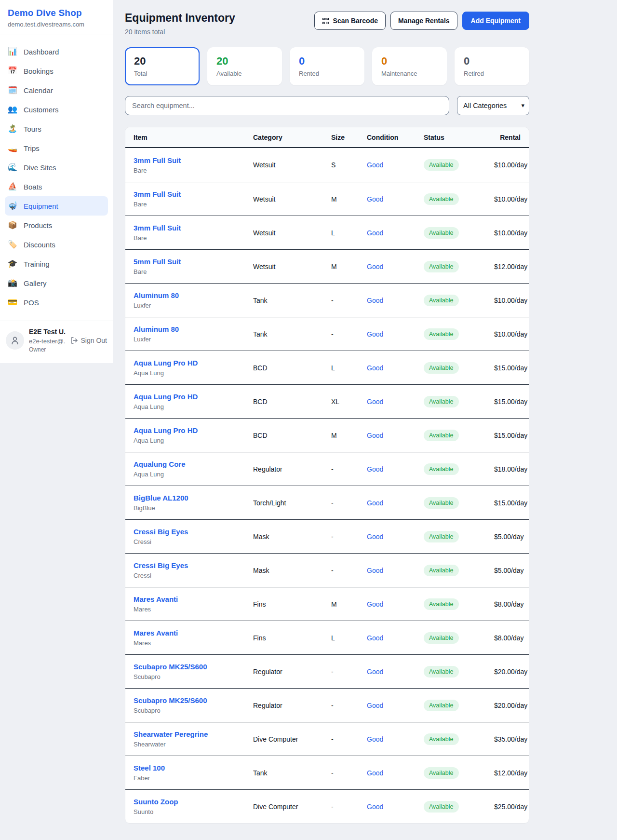 The width and height of the screenshot is (617, 840). Describe the element at coordinates (13, 52) in the screenshot. I see `dashboard-icon: 📊` at that location.